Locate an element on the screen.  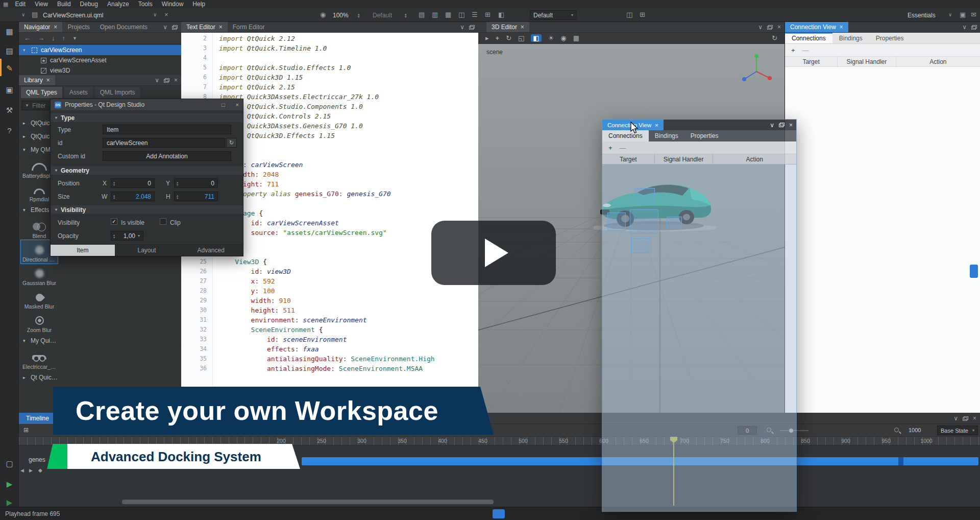
tab-timeline: Timeline is located at coordinates (38, 418).